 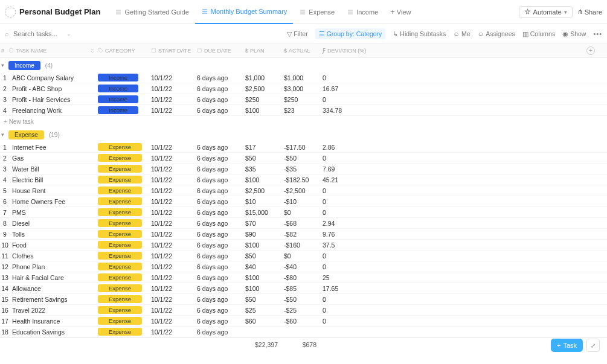 I want to click on table-row: 18Education SavingsExpense10/1/226 days …, so click(x=303, y=332).